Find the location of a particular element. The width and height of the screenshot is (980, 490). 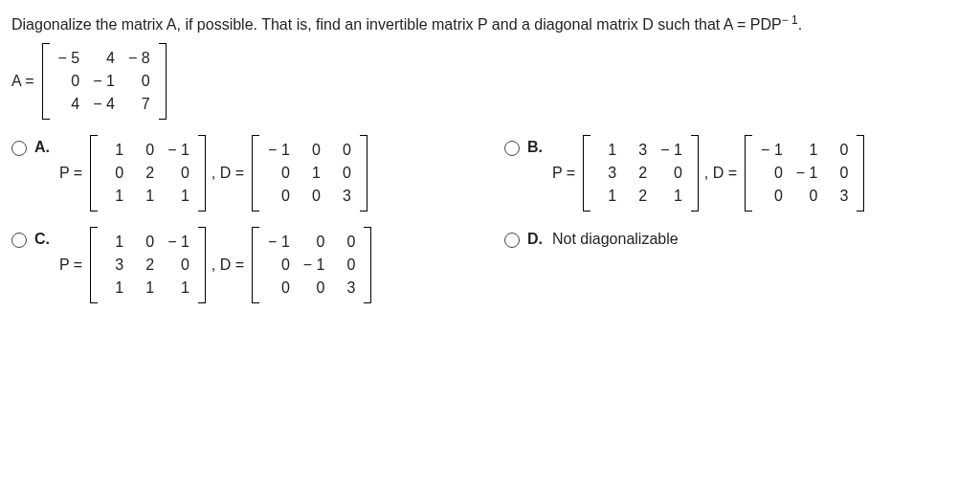

choice-c: C. P = 10− 1 320 111 , D = − 100 0− 10 0… is located at coordinates (243, 266).